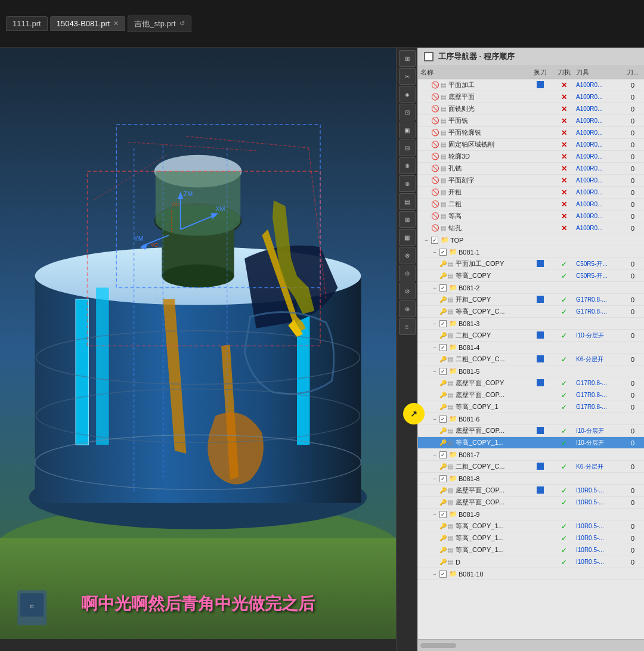  What do you see at coordinates (407, 327) in the screenshot?
I see `toolbar-btn-15: ≡` at bounding box center [407, 327].